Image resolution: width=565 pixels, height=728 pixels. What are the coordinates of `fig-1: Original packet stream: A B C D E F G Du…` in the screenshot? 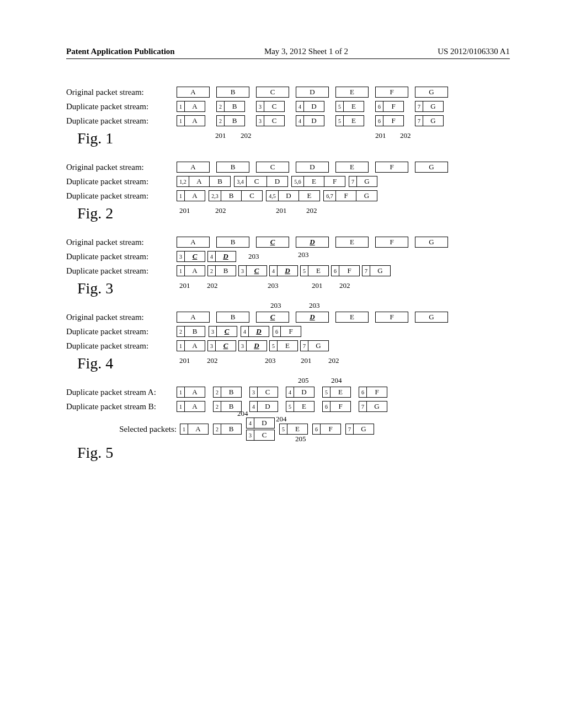 It's located at (288, 117).